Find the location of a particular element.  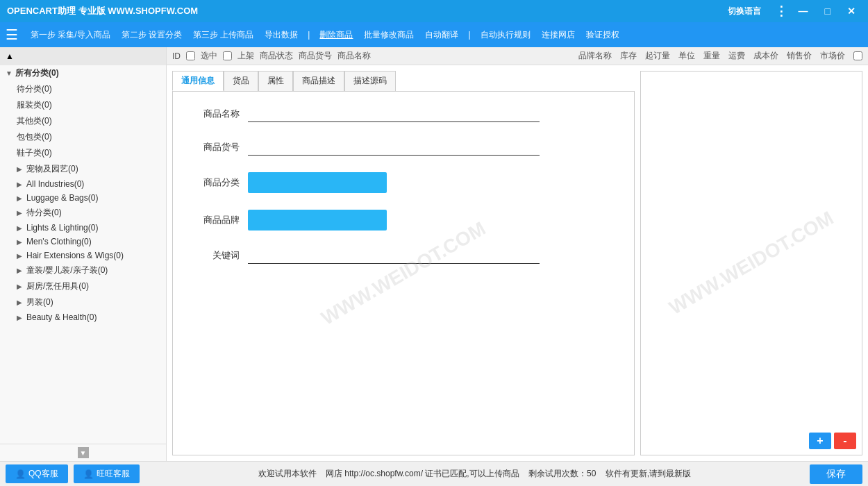

product-brand-button is located at coordinates (317, 220).